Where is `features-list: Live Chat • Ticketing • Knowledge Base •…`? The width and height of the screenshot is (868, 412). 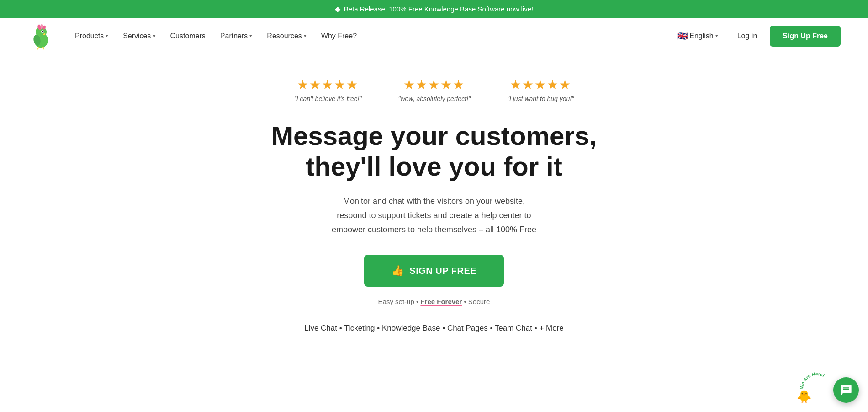
features-list: Live Chat • Ticketing • Knowledge Base •… is located at coordinates (434, 328).